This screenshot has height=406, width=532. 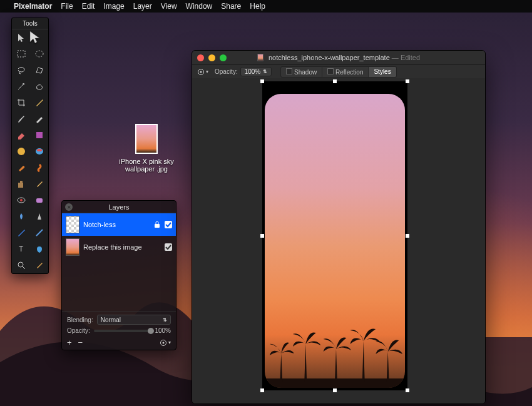 I want to click on type-tool: T, so click(x=21, y=249).